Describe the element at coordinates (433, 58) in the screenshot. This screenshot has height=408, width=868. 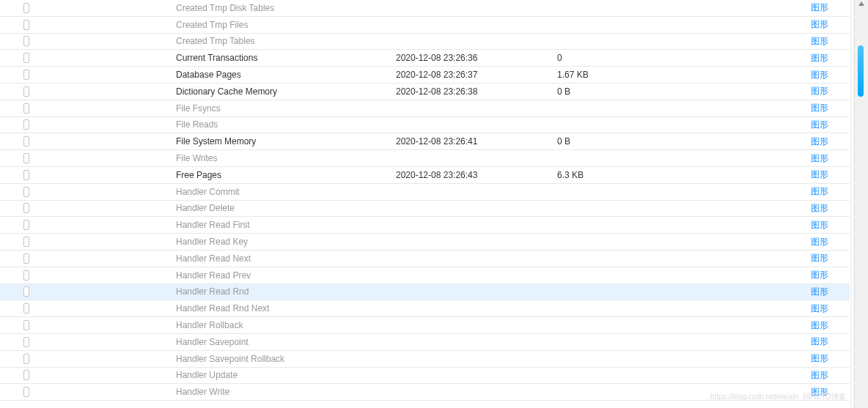
I see `metric-time: 2020-12-08 23:26:36` at that location.